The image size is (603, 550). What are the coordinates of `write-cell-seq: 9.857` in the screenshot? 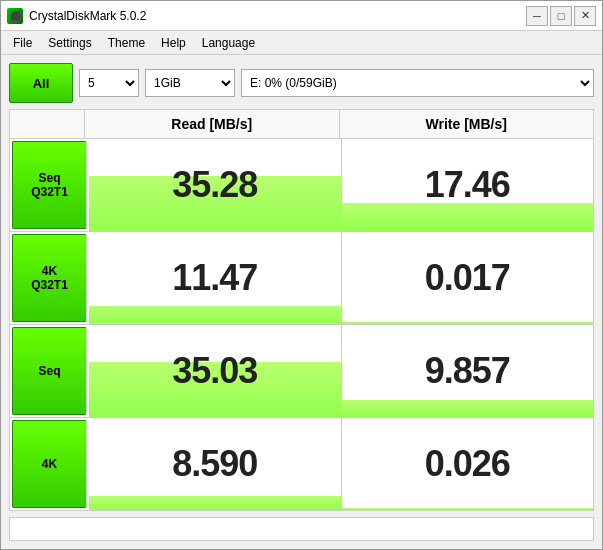 It's located at (468, 371).